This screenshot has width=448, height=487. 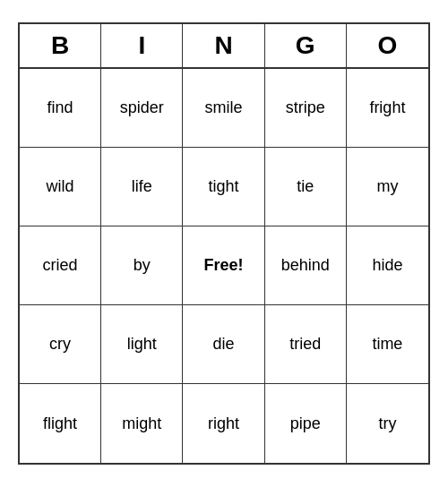 I want to click on bingo-cell-24: try, so click(x=387, y=423).